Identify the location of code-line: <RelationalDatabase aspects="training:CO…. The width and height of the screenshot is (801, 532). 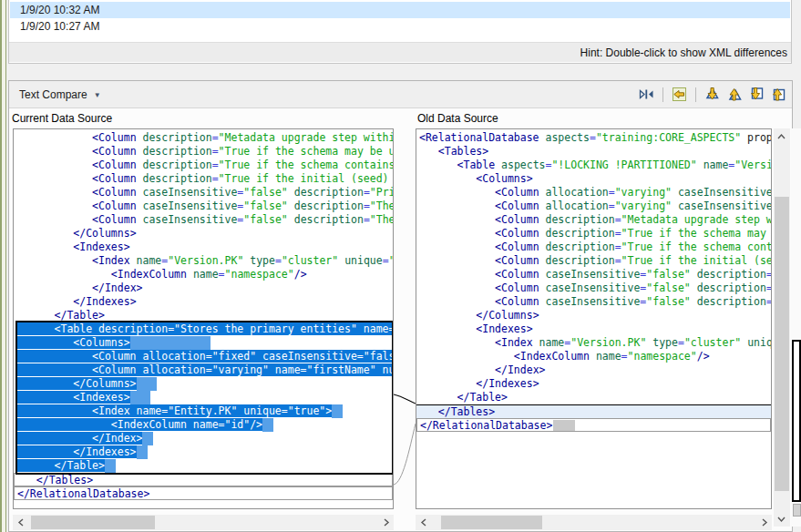
(595, 138).